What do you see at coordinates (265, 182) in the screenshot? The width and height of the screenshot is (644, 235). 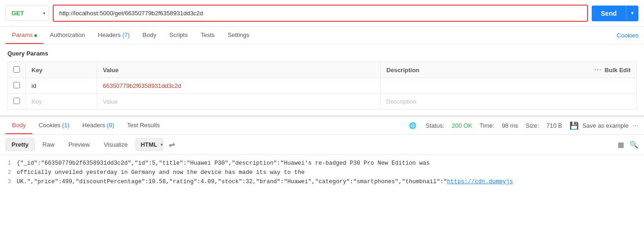 I see `line-content-3: UK.","price":499,"discountPercentage":10…` at bounding box center [265, 182].